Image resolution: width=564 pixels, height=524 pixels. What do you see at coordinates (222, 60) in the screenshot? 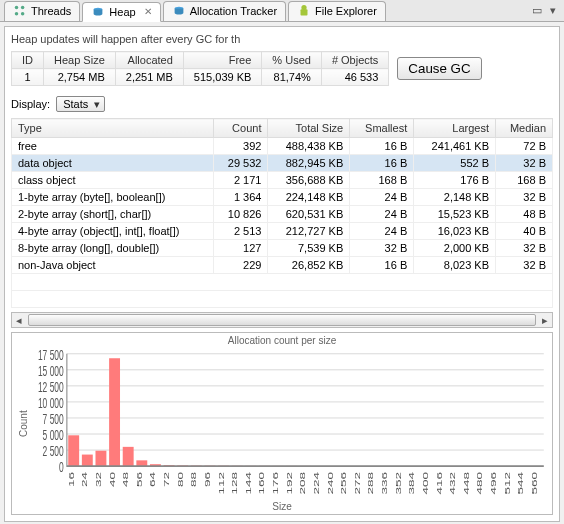
I see `col-free: Free` at bounding box center [222, 60].